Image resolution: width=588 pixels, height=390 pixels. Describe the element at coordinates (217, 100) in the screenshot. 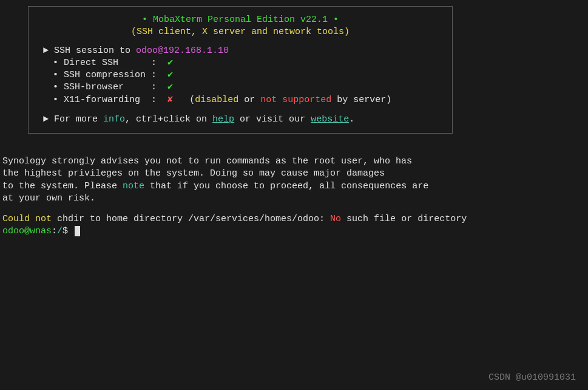

I see `x11-disabled: disabled` at that location.